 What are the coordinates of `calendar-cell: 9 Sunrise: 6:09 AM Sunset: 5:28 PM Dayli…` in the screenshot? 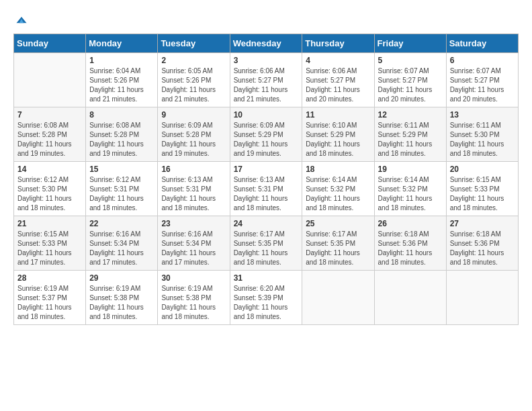 It's located at (193, 134).